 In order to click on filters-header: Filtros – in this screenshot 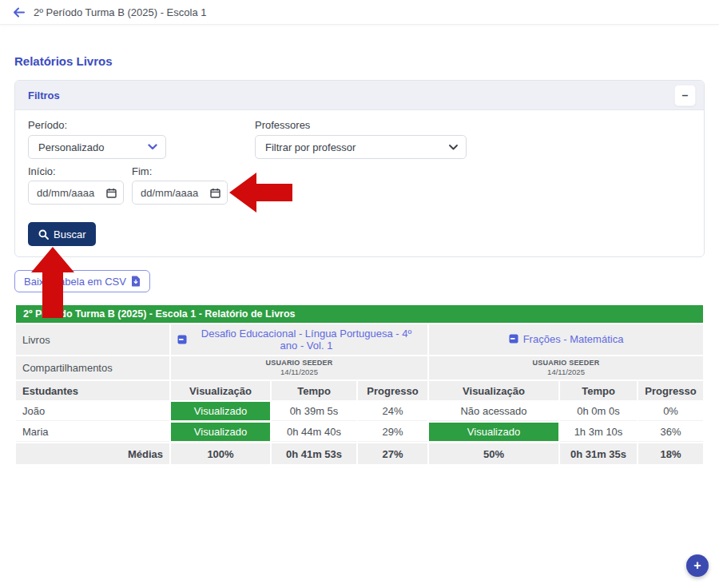, I will do `click(360, 96)`.